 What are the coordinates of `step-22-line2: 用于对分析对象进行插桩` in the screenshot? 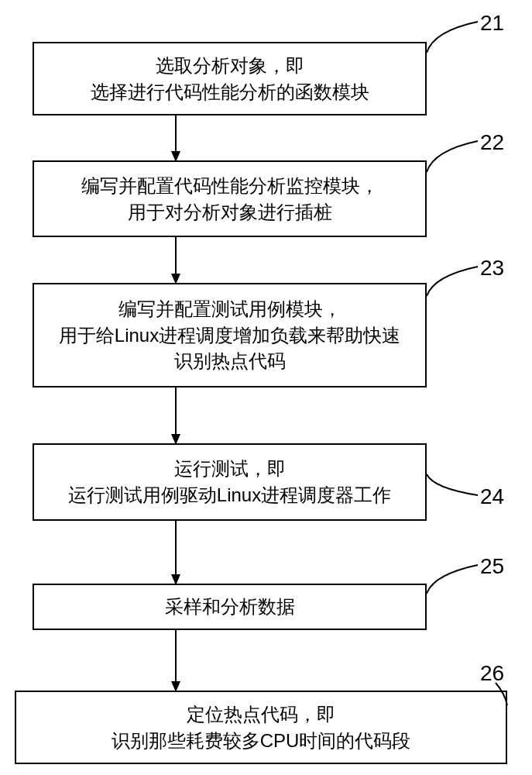 It's located at (230, 212).